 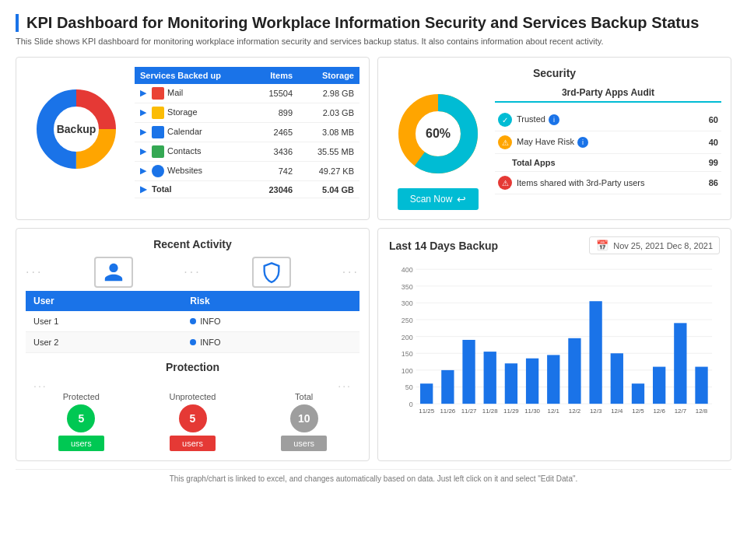 What do you see at coordinates (271, 342) in the screenshot?
I see `risk-cell: INFO` at bounding box center [271, 342].